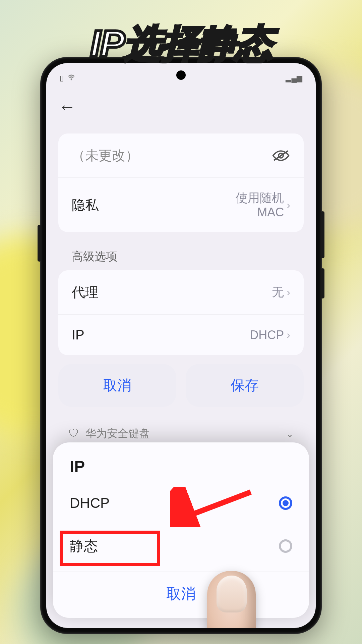  I want to click on caption-part1: IP选择, so click(144, 44).